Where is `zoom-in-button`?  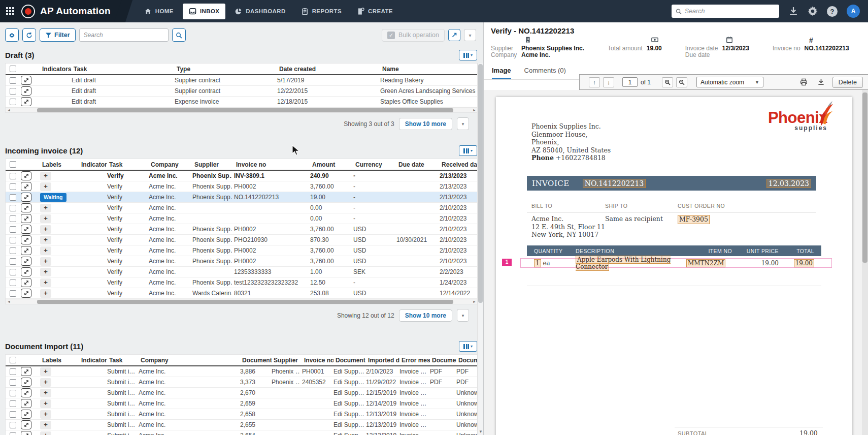
zoom-in-button is located at coordinates (667, 82).